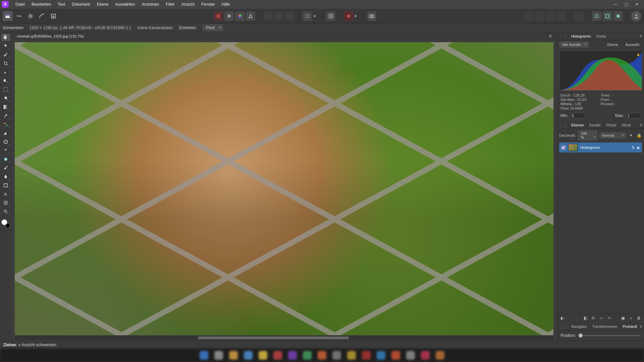 The width and height of the screenshot is (644, 362). I want to click on auto-whitebalance-icon, so click(251, 16).